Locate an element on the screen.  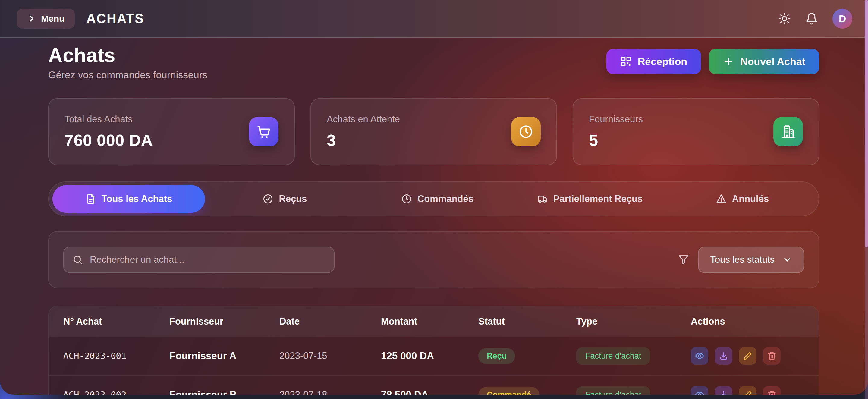
header-actions: Réception Nouvel Achat is located at coordinates (713, 61).